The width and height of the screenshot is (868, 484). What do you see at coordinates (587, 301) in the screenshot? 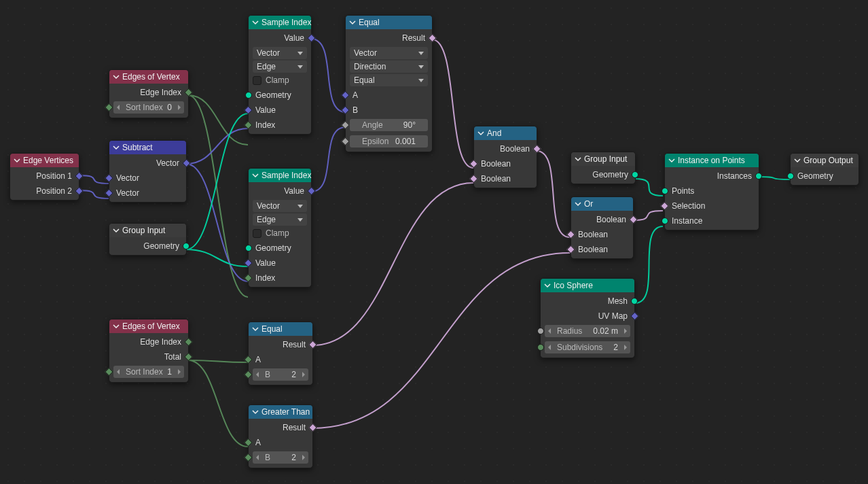
I see `socket-mesh: Mesh` at bounding box center [587, 301].